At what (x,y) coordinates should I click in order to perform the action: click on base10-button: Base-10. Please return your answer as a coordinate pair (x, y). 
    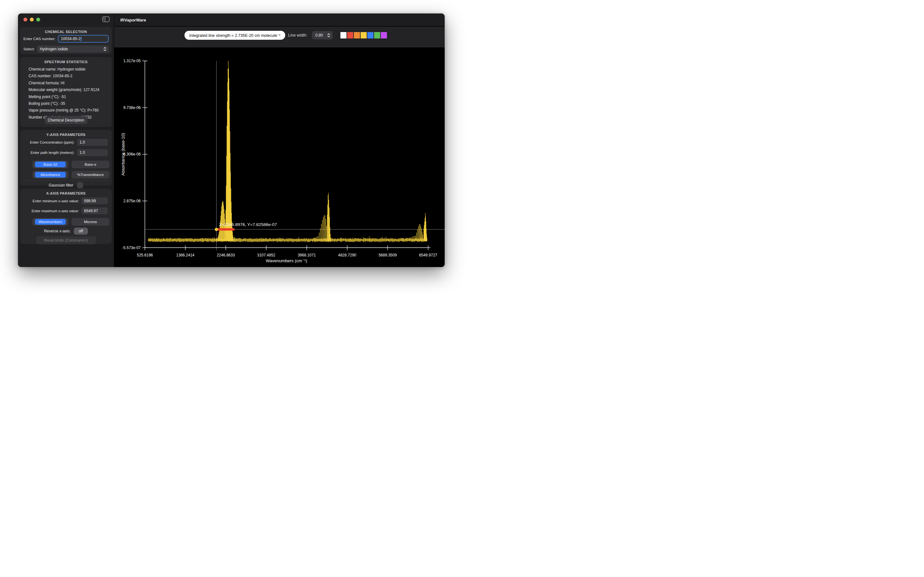
    Looking at the image, I should click on (50, 164).